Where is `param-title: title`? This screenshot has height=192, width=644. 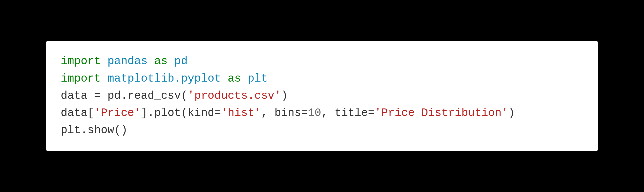 param-title: title is located at coordinates (351, 113).